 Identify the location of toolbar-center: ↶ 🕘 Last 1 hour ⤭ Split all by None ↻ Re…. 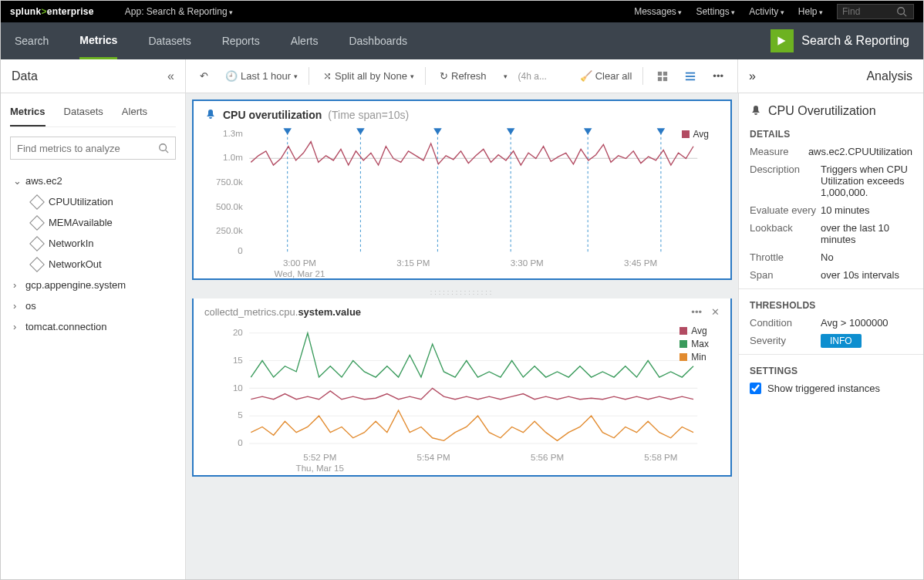
(462, 76).